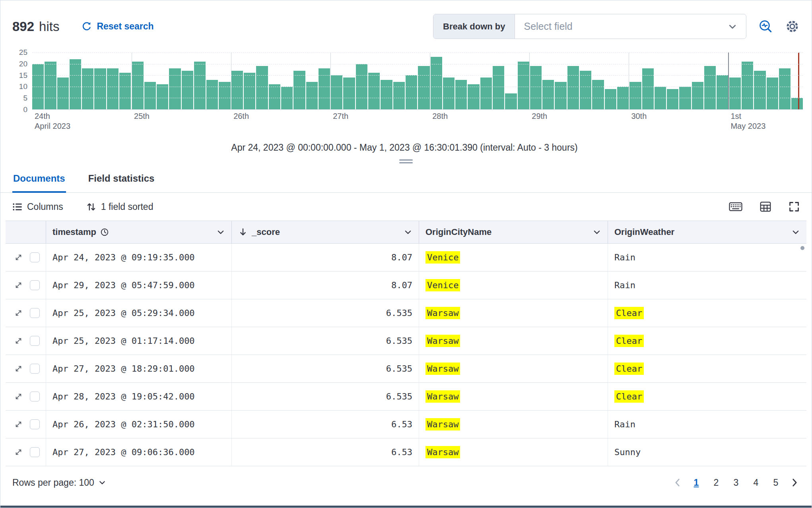 The image size is (812, 508). I want to click on rows-per-page-button: Rows per page: 100, so click(59, 483).